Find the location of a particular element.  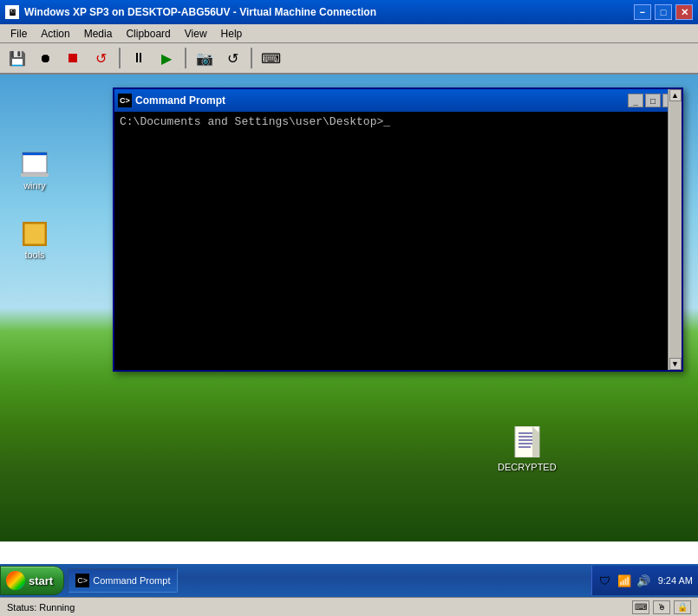

floppy-icon: 💾 is located at coordinates (17, 58).